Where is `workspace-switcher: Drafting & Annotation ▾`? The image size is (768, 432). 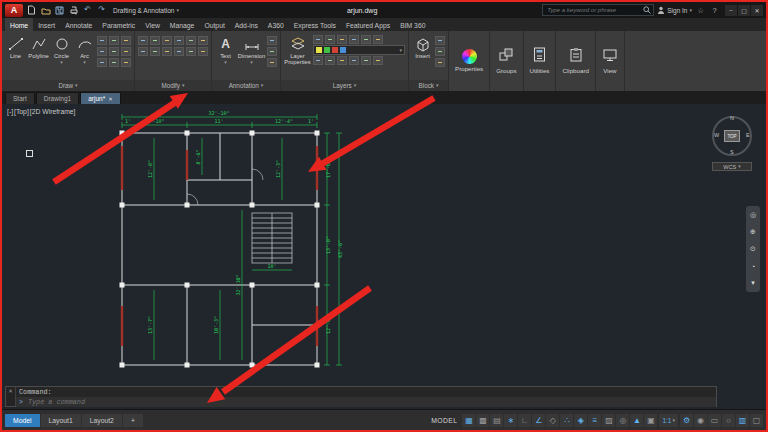 workspace-switcher: Drafting & Annotation ▾ is located at coordinates (146, 10).